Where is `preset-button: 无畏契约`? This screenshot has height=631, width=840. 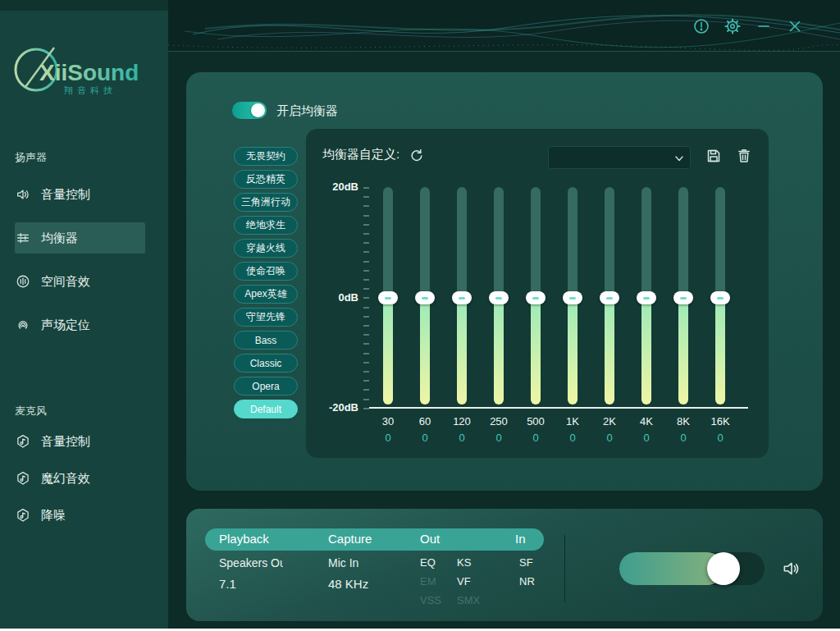 preset-button: 无畏契约 is located at coordinates (266, 156).